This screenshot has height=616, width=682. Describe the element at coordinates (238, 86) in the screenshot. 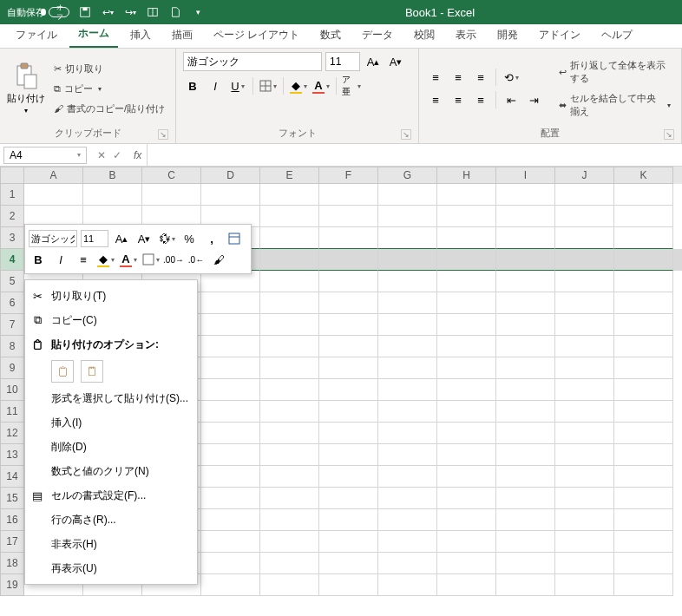

I see `underline-button: U` at that location.